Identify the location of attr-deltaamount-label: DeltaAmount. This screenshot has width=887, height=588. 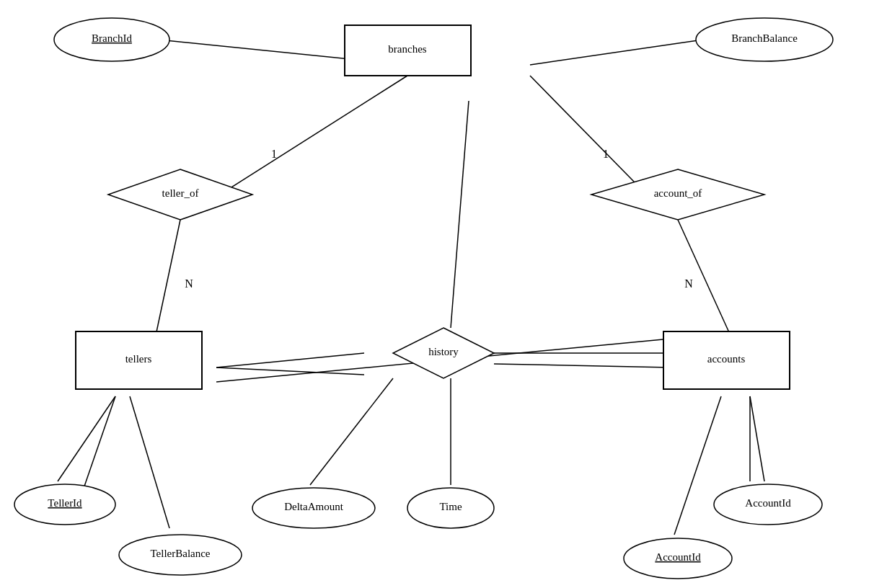
(314, 507).